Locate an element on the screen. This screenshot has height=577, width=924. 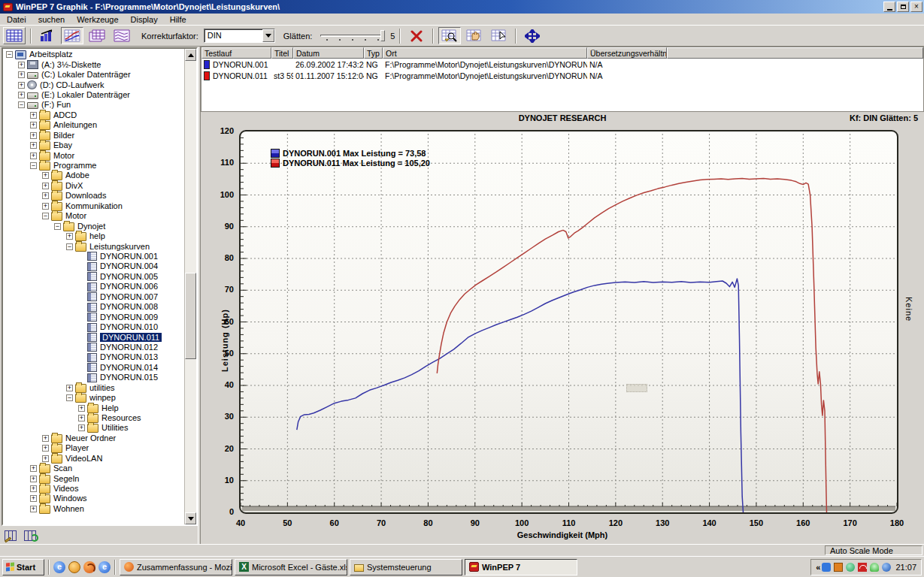
tree-item: +Scan is located at coordinates (93, 469).